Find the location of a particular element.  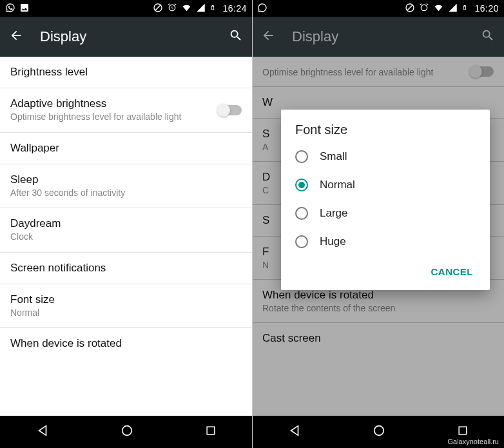

setting-title: Daydream is located at coordinates (126, 224).